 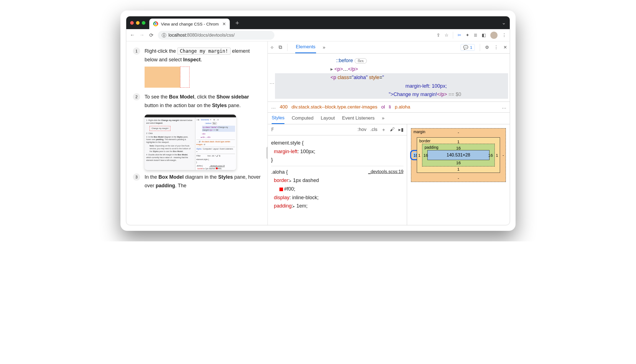 I want to click on brush-icon: 🖌, so click(x=392, y=130).